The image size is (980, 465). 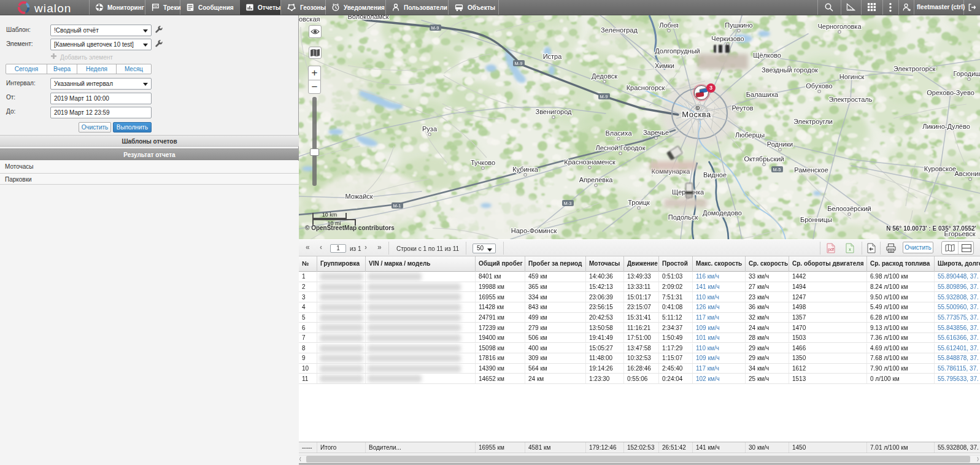 I want to click on svg-text: Зеленоград, so click(x=619, y=30).